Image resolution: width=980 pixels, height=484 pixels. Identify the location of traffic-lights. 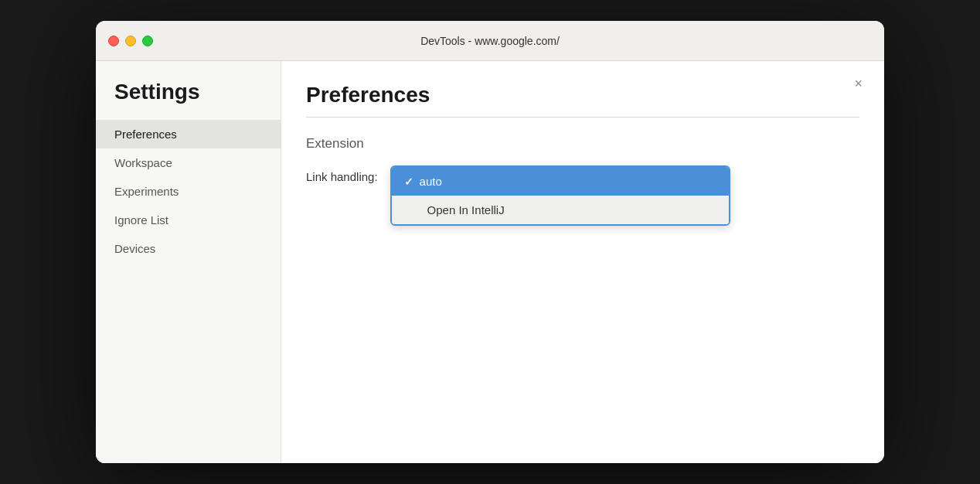
(131, 41).